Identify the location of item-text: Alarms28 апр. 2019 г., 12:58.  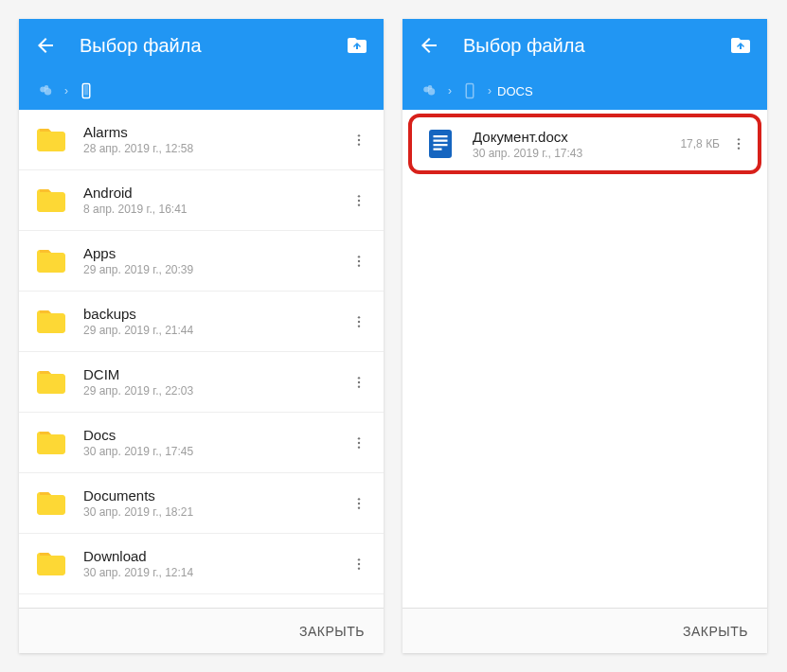
(216, 140).